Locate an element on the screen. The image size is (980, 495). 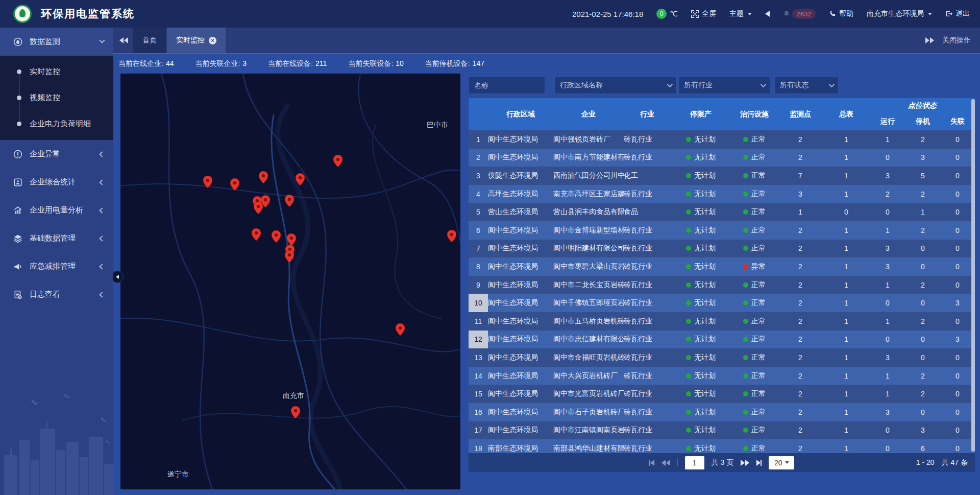
tab-实时监控: 实时监控× is located at coordinates (196, 40).